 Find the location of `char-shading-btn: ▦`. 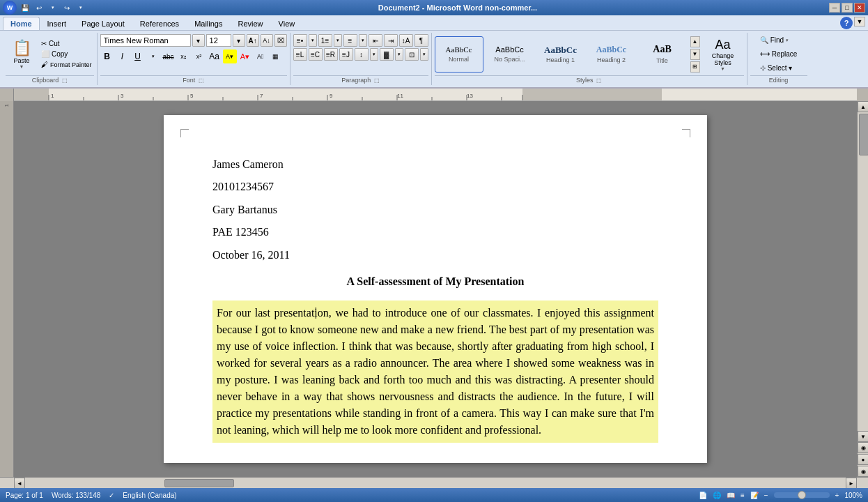

char-shading-btn: ▦ is located at coordinates (276, 56).